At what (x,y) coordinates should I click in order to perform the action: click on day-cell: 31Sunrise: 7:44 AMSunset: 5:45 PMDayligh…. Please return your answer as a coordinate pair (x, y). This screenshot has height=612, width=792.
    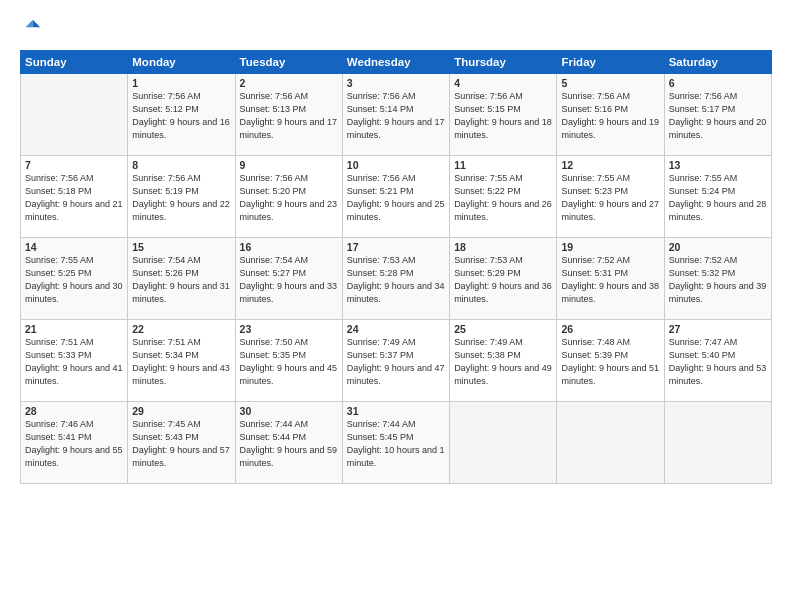
    Looking at the image, I should click on (396, 443).